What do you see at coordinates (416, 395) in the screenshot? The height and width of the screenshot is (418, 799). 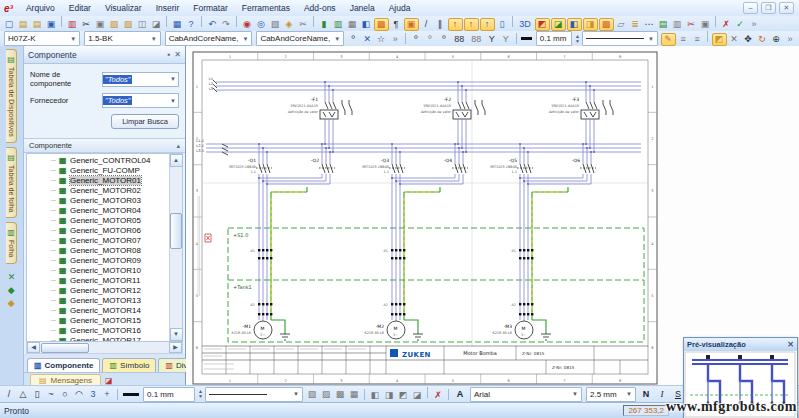 I see `align-dist-icon: ◪` at bounding box center [416, 395].